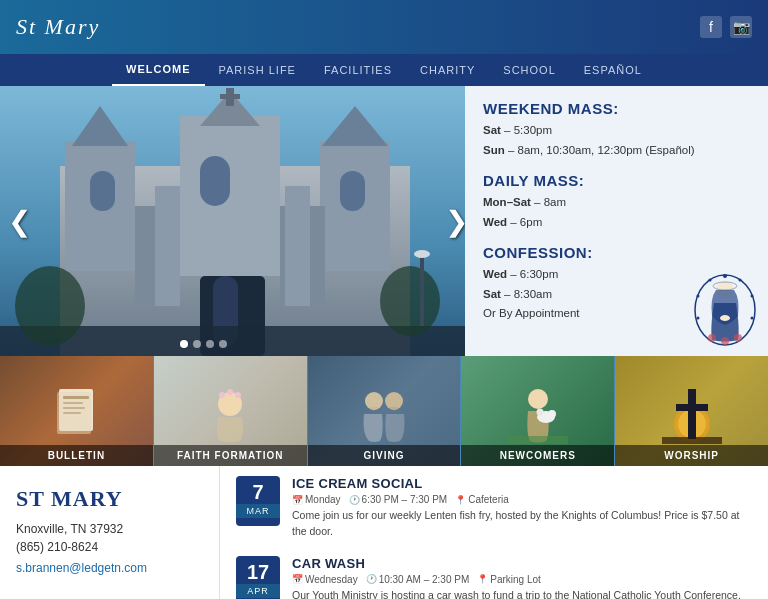  What do you see at coordinates (725, 308) in the screenshot?
I see `mary-illustration` at bounding box center [725, 308].